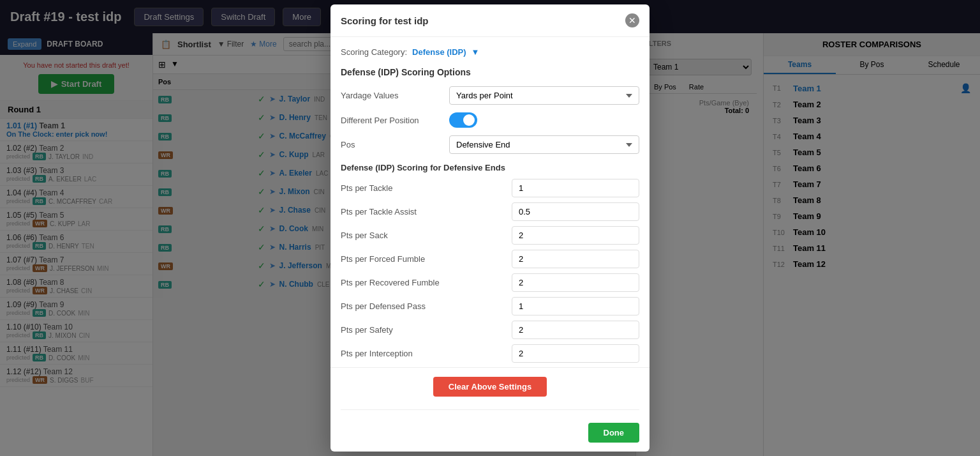  What do you see at coordinates (490, 235) in the screenshot?
I see `scoring-field-row: Pts per Sack` at bounding box center [490, 235].